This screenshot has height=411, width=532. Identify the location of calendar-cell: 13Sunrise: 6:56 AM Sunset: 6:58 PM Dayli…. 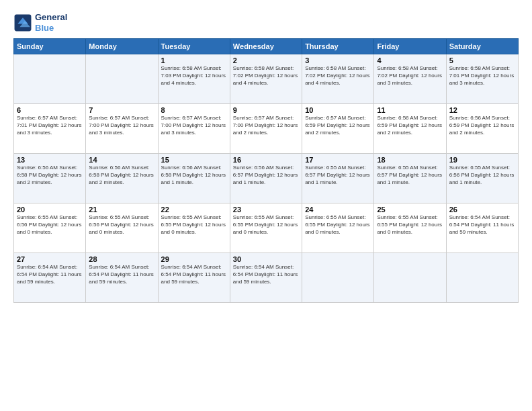
(50, 179).